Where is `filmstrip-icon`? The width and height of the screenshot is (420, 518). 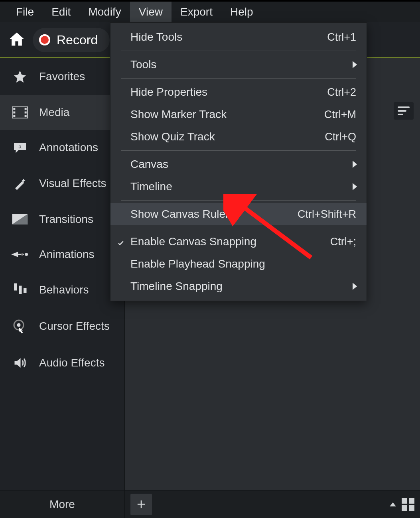 filmstrip-icon is located at coordinates (20, 112).